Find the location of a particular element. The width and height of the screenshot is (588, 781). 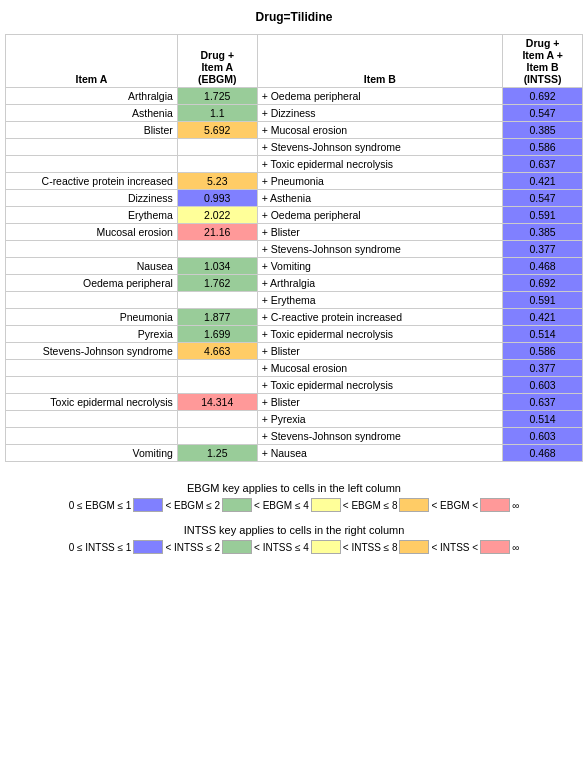

cell-item-a: Pyrexia is located at coordinates (92, 334).